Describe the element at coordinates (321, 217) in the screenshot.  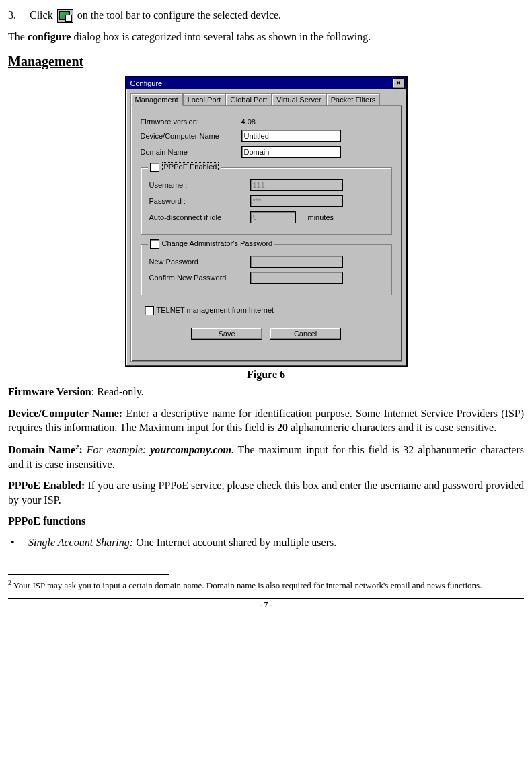
I see `idle-unit: minutes` at that location.